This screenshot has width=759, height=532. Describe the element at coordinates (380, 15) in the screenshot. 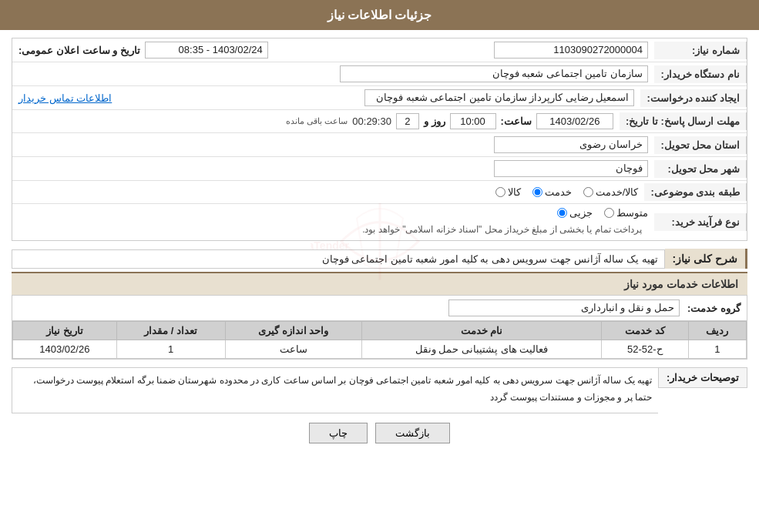

I see `page-title: جزئیات اطلاعات نیاز` at that location.